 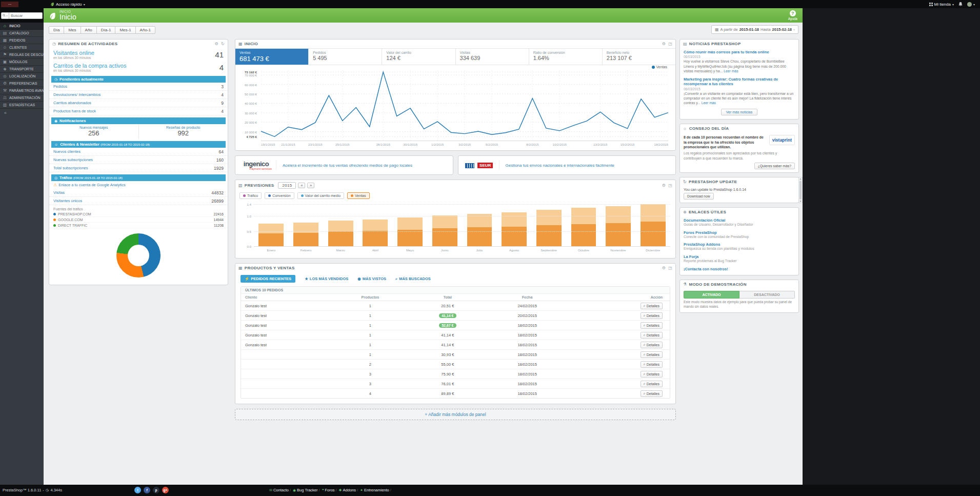 What do you see at coordinates (22, 33) in the screenshot?
I see `sidebar-item: ▤ CATÁLOGO` at bounding box center [22, 33].